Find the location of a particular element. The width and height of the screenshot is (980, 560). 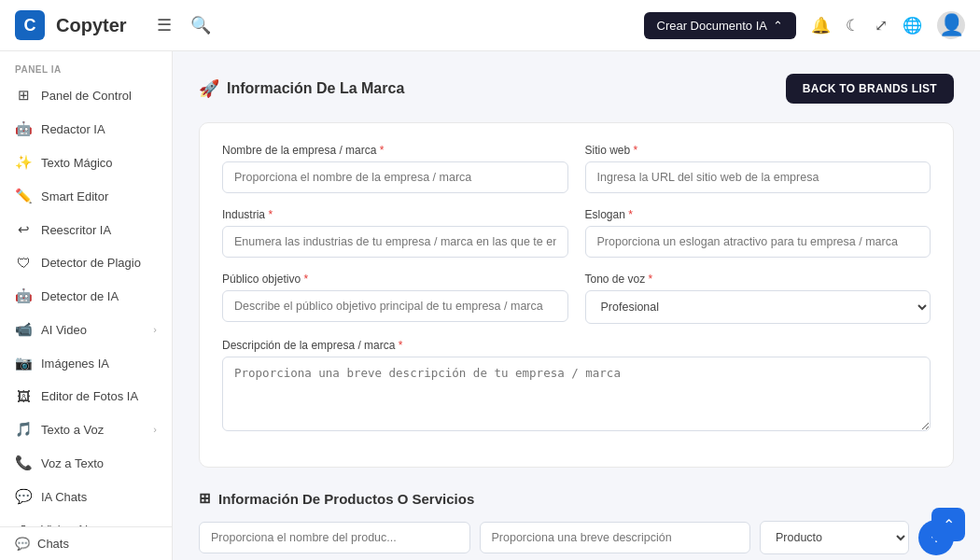

sidebar-item-label: Detector de Plagio is located at coordinates (91, 263).